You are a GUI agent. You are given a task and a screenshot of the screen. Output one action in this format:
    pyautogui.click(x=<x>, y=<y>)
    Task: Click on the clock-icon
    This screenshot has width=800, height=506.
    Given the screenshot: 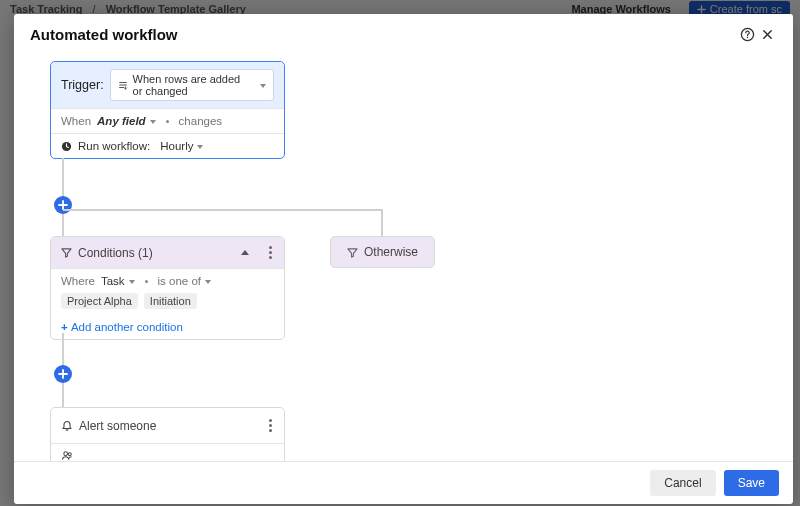 What is the action you would take?
    pyautogui.click(x=66, y=146)
    